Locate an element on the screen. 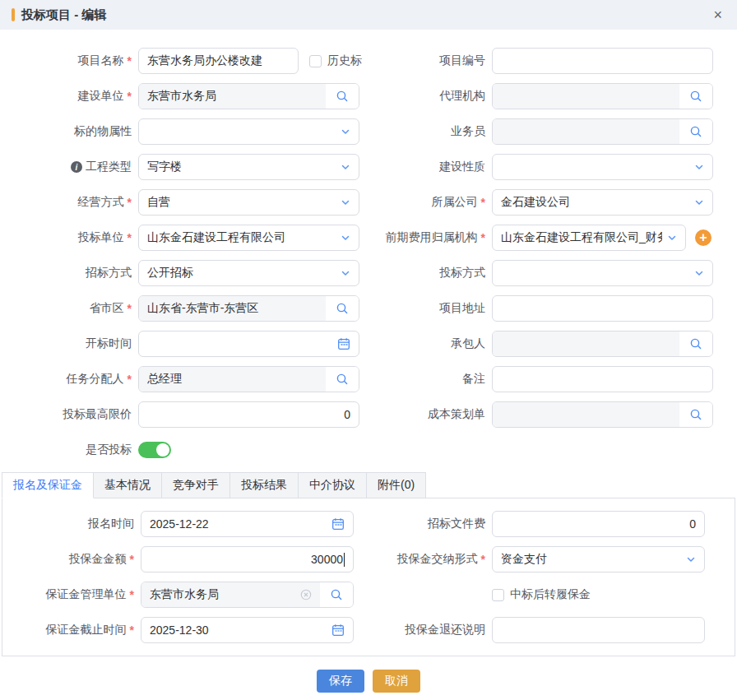  agency-field is located at coordinates (602, 96).